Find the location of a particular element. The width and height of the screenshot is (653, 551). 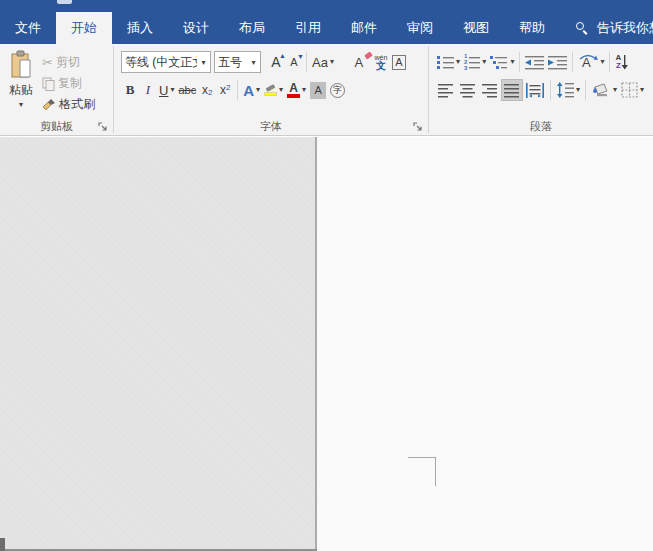

font-size-caret-icon: ▾ is located at coordinates (254, 62).